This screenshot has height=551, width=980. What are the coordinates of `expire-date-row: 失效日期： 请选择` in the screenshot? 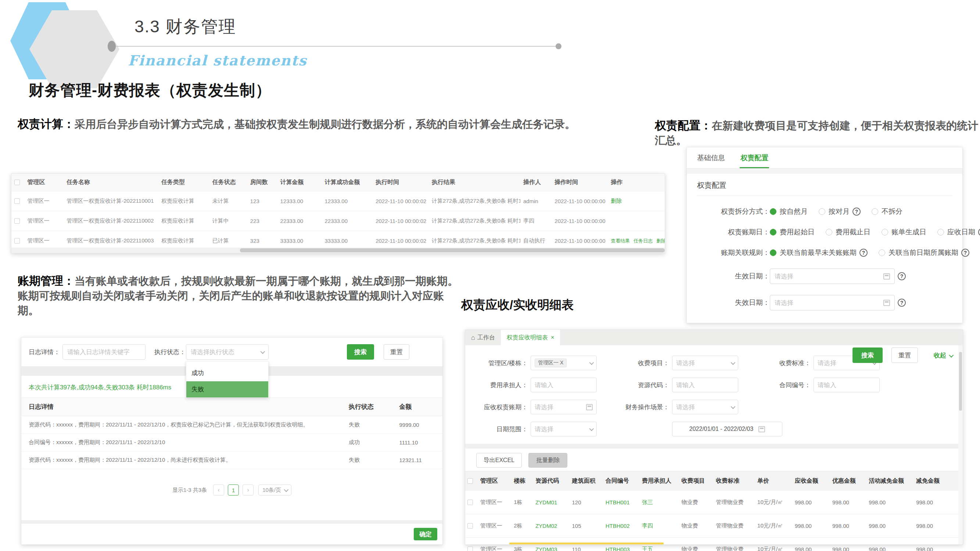 It's located at (825, 303).